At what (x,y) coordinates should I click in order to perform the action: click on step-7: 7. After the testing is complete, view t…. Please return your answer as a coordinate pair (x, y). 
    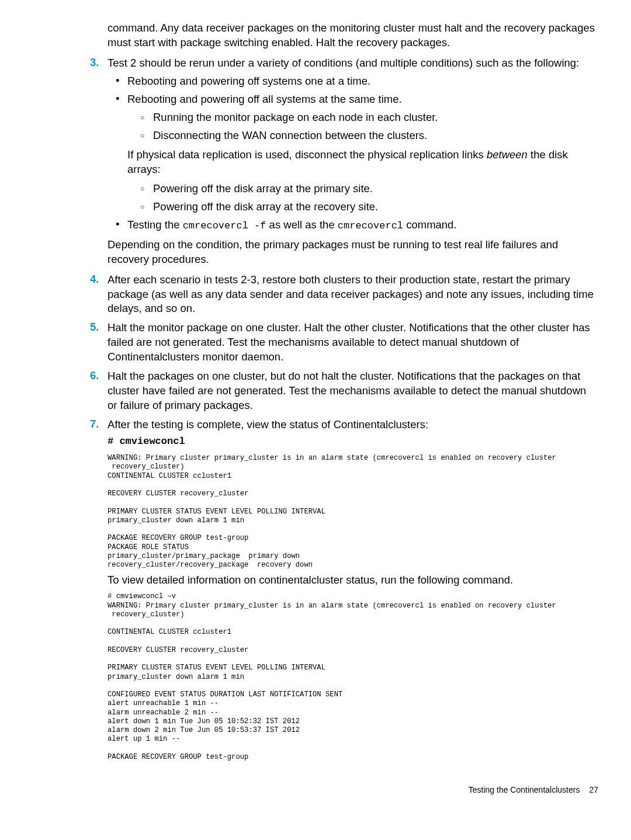
    Looking at the image, I should click on (316, 425).